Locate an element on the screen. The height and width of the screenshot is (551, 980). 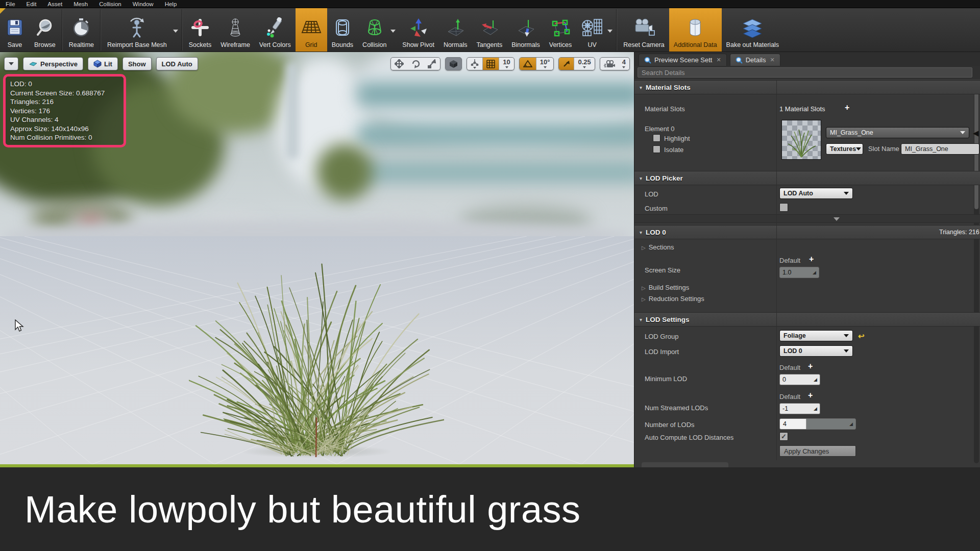
angle-snap-value-button: 10° is located at coordinates (545, 64).